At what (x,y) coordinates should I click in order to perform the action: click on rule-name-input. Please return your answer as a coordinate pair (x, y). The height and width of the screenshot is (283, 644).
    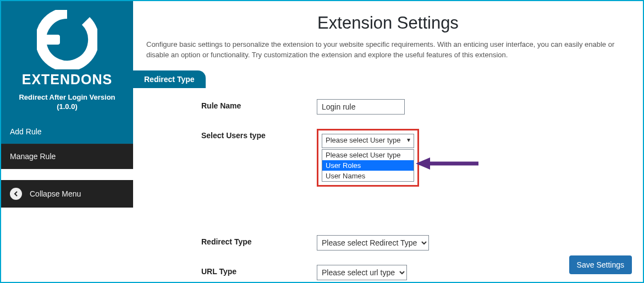
    Looking at the image, I should click on (361, 107).